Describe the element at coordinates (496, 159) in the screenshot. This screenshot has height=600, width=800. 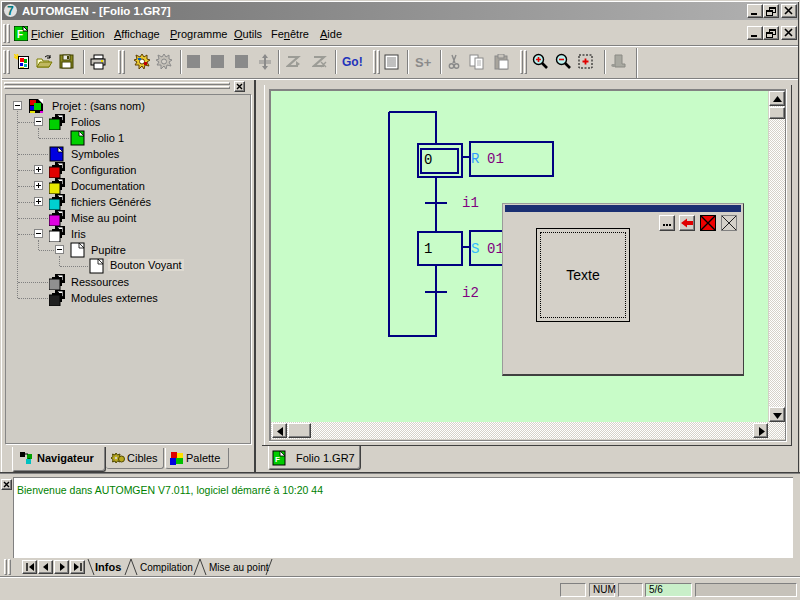
I see `svg-text: 01` at that location.